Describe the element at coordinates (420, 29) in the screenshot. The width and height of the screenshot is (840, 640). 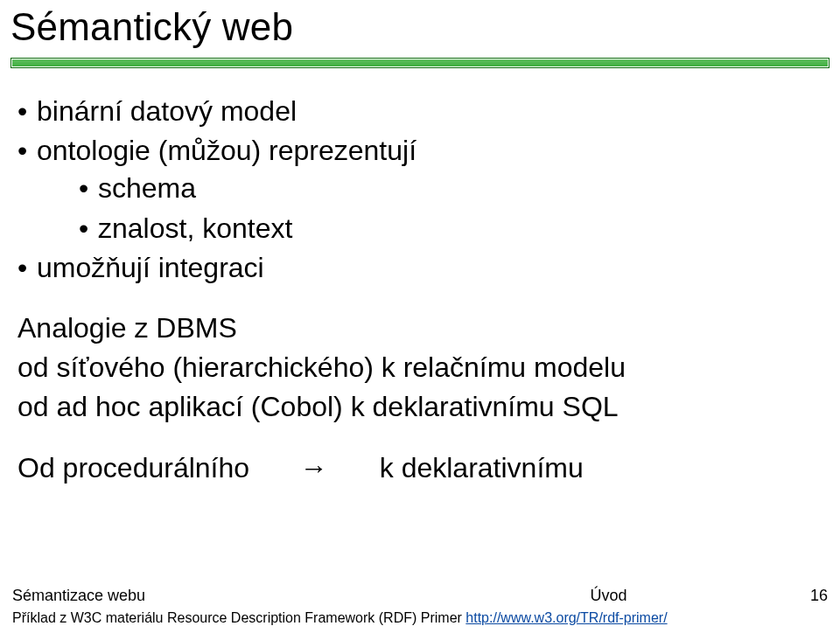
I see `slide-title: Sémantický web` at that location.